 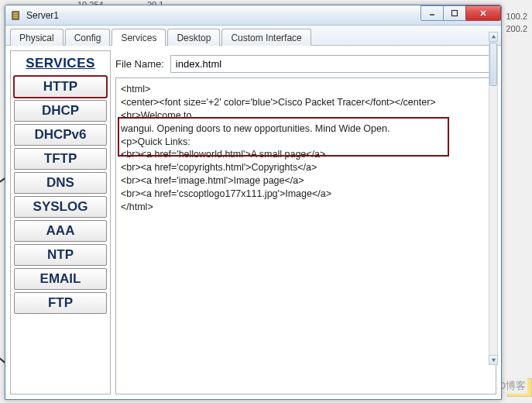 I want to click on service-dns: DNS, so click(x=60, y=183).